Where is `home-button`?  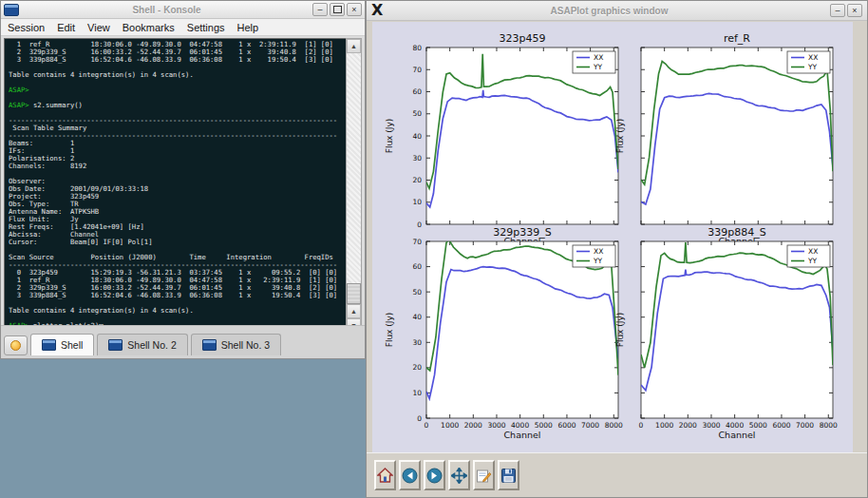
home-button is located at coordinates (386, 475).